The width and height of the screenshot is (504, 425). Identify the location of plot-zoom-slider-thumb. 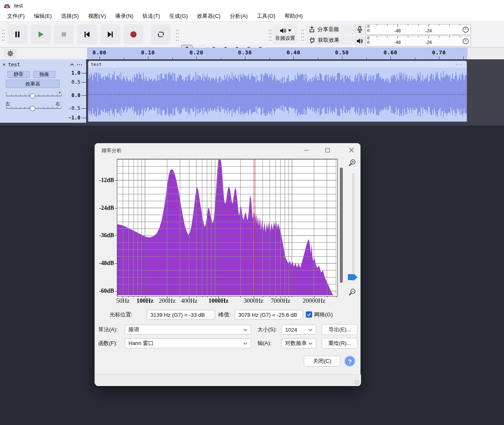
(353, 277).